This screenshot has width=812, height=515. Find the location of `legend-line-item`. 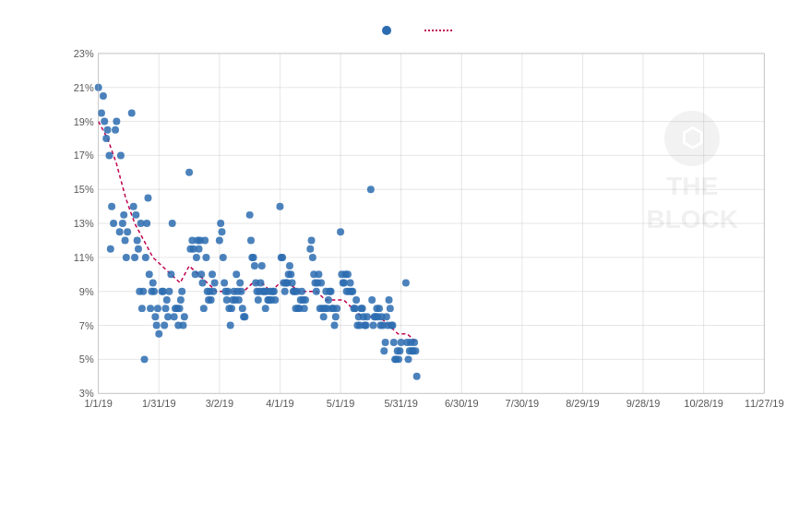

legend-line-item is located at coordinates (441, 30).